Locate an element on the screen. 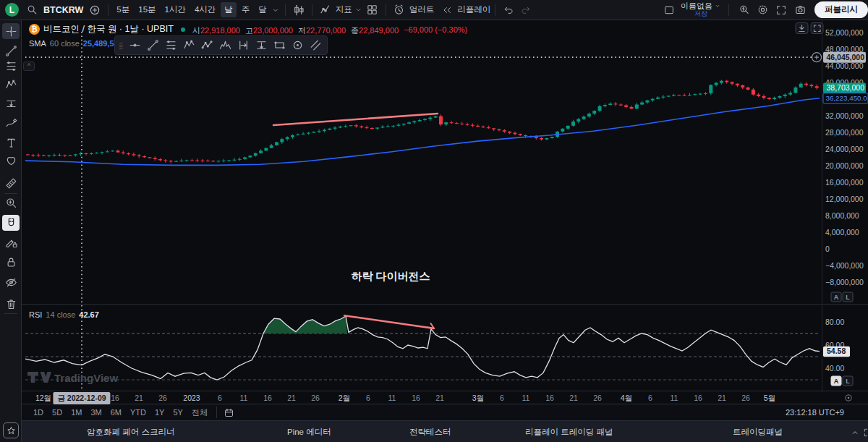 This screenshot has height=442, width=868. remove-drawings-tool is located at coordinates (11, 304).